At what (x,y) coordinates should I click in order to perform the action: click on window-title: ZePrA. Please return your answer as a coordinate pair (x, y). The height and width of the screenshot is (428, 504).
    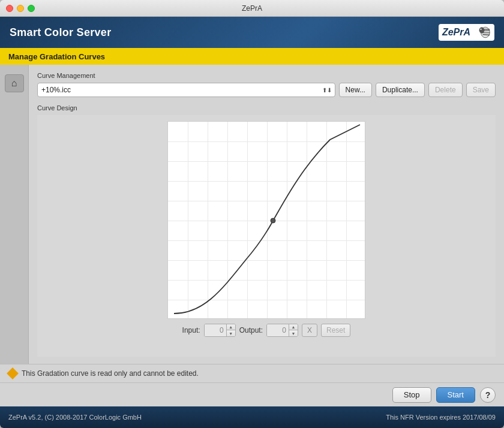
    Looking at the image, I should click on (252, 8).